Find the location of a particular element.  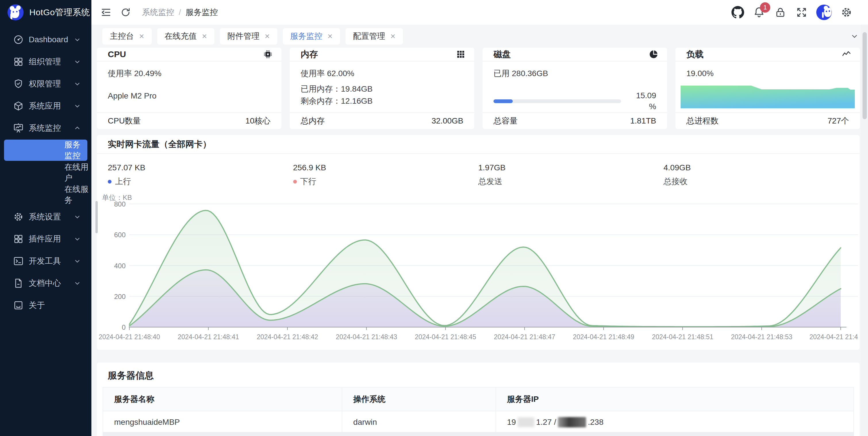

page-scrollbar-track is located at coordinates (864, 230).